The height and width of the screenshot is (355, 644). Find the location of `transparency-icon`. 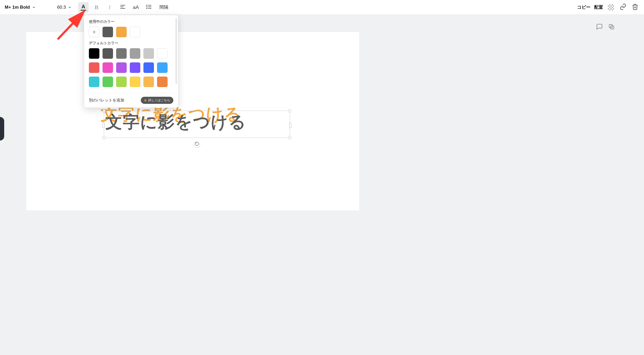

transparency-icon is located at coordinates (611, 7).